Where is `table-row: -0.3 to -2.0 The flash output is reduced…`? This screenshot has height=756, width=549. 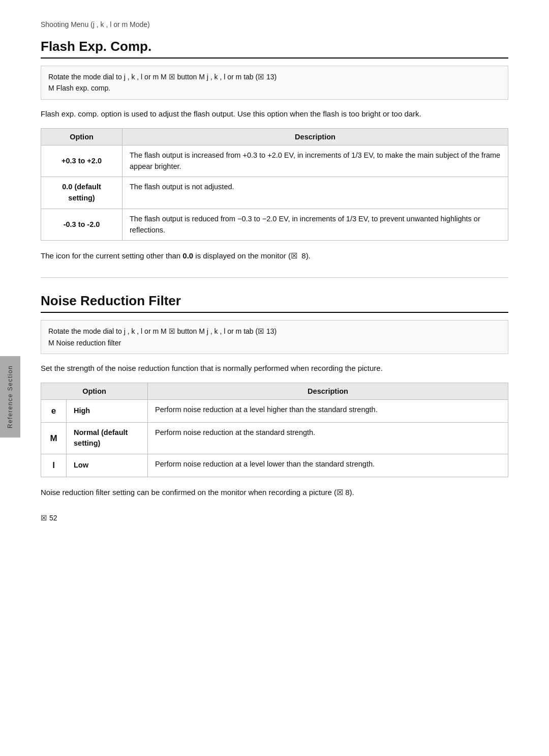 table-row: -0.3 to -2.0 The flash output is reduced… is located at coordinates (274, 225).